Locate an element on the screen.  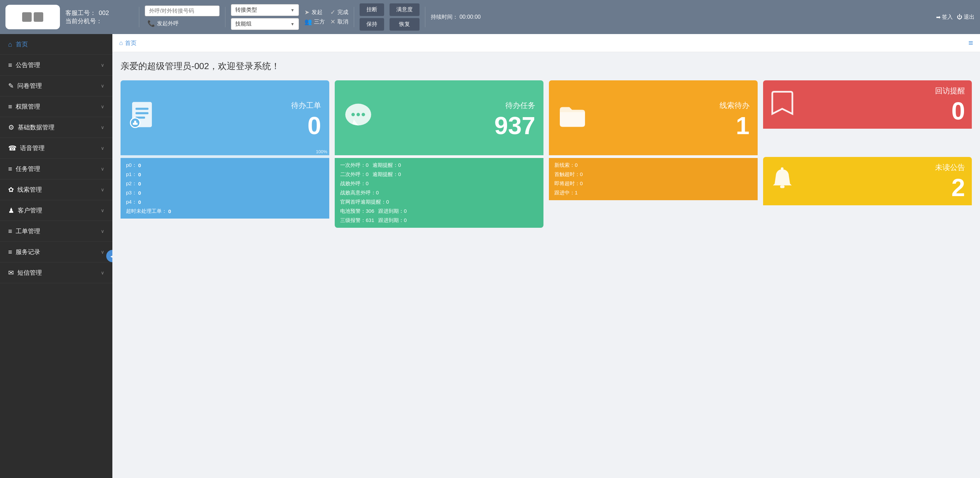
clue-card: 线索待办 1 新线索：0 首触超时：0 is located at coordinates (654, 154).